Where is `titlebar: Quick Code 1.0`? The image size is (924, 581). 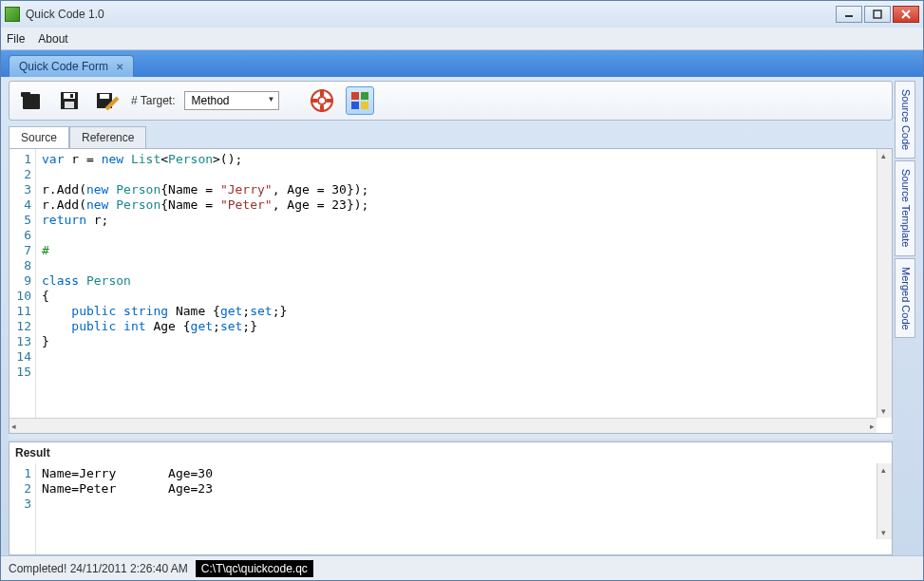 titlebar: Quick Code 1.0 is located at coordinates (462, 14).